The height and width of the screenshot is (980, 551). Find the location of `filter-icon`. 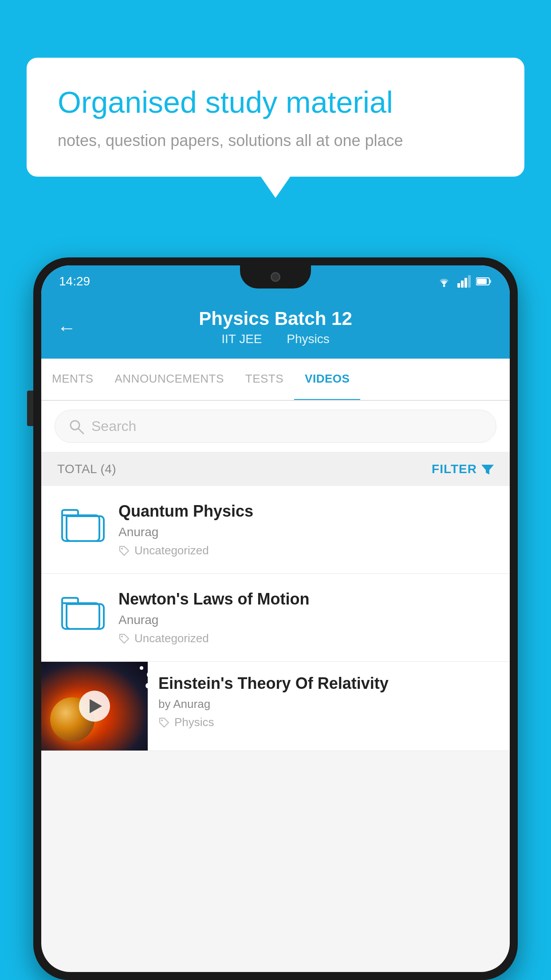

filter-icon is located at coordinates (488, 469).